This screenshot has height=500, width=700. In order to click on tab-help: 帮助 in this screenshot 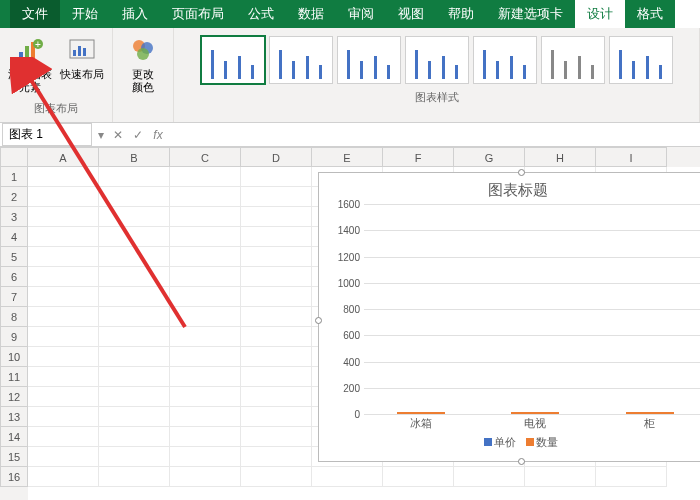, I will do `click(461, 14)`.